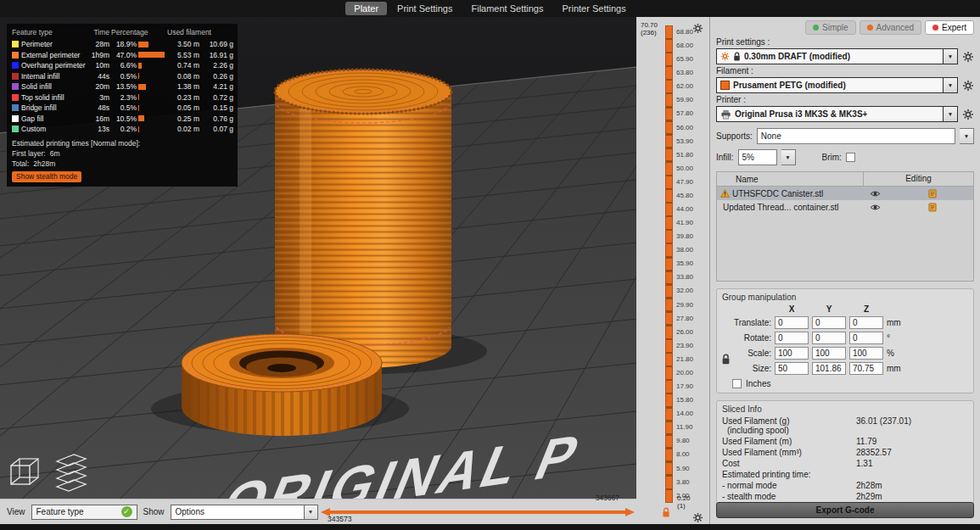  I want to click on layer-tick: 17.90, so click(685, 387).